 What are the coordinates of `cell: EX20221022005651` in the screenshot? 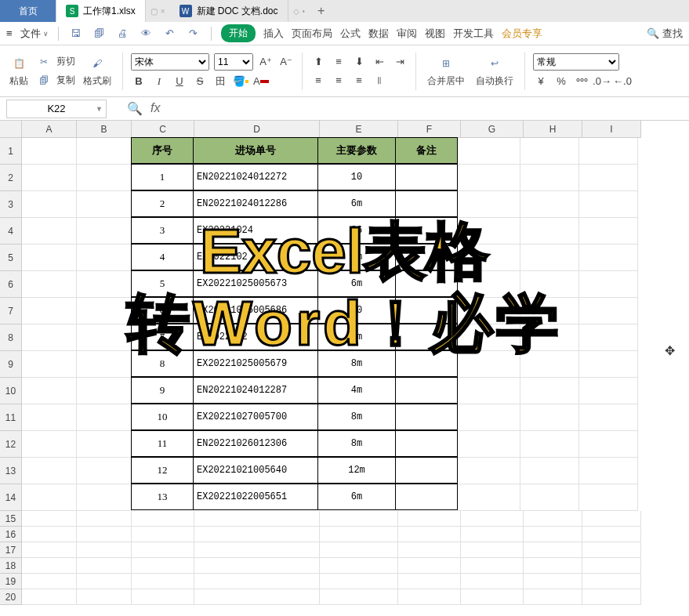 It's located at (256, 497).